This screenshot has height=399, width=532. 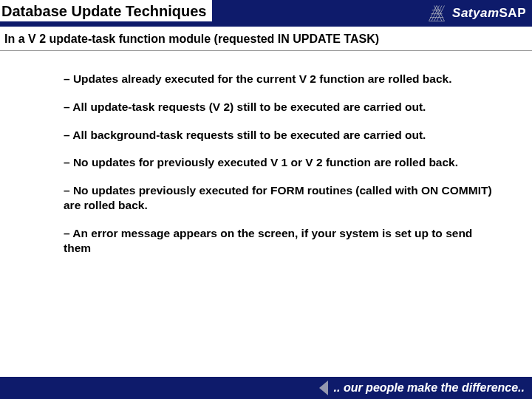 What do you see at coordinates (476, 13) in the screenshot?
I see `brand-prefix: Satyam` at bounding box center [476, 13].